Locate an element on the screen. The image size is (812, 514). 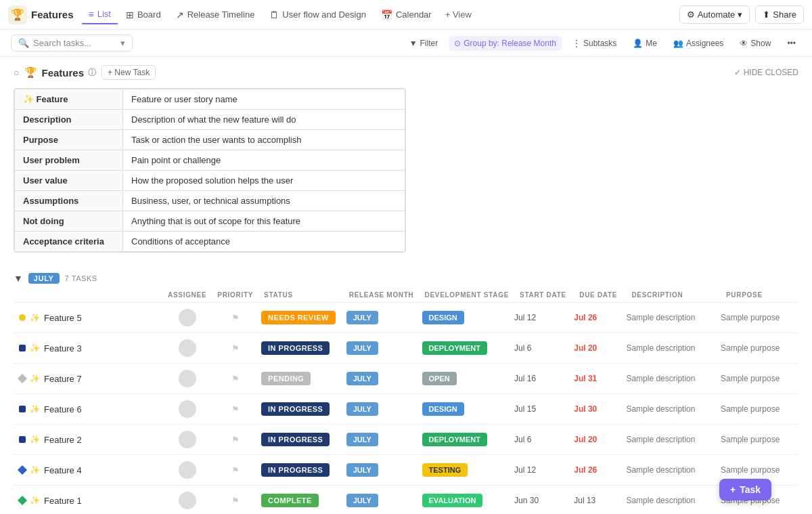
task-row-0: ✨ Feature 5 ⚑ NEEDS REVIEW is located at coordinates (406, 318).